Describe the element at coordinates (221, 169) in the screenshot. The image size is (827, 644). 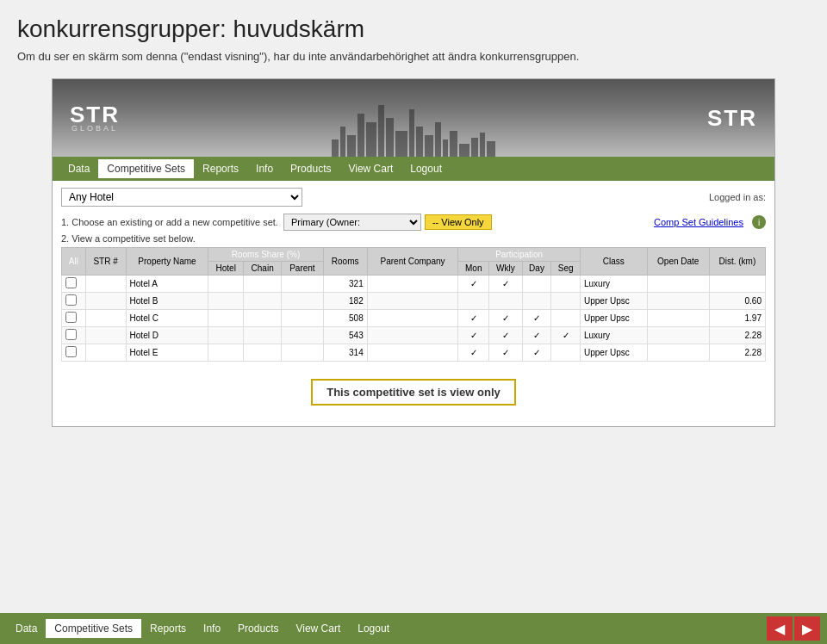
I see `nav-item-reports: Reports` at that location.